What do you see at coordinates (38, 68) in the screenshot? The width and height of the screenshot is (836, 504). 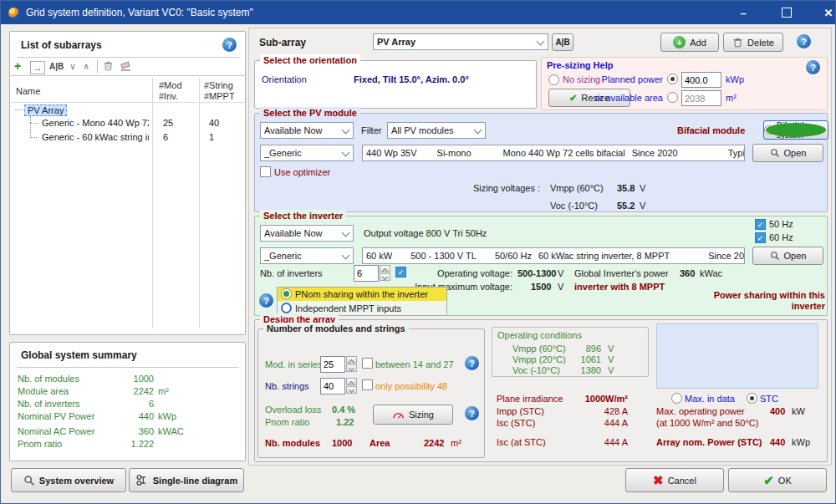 I see `duplicate-subarray-icon: →` at bounding box center [38, 68].